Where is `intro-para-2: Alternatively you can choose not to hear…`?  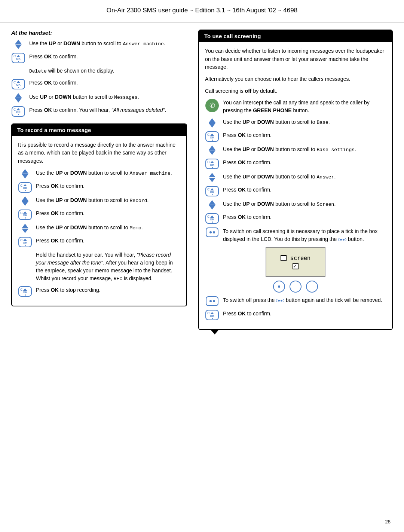 intro-para-2: Alternatively you can choose not to hear… is located at coordinates (296, 79).